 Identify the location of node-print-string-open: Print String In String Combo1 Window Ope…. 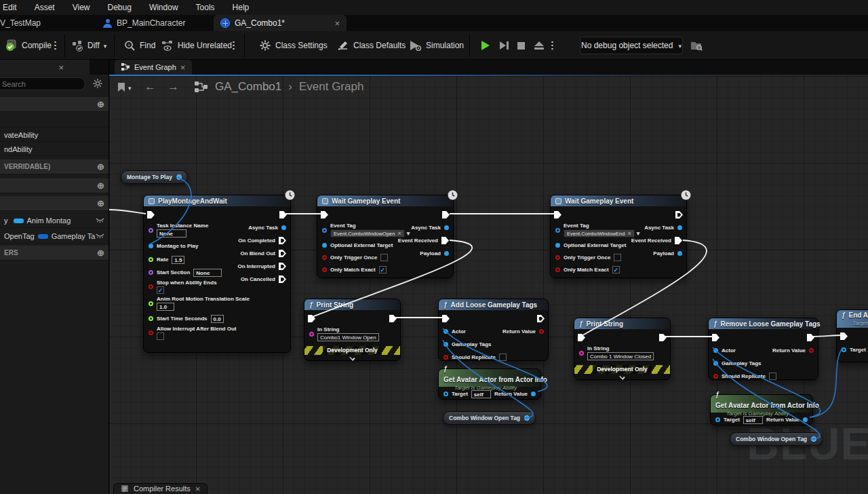
(353, 330).